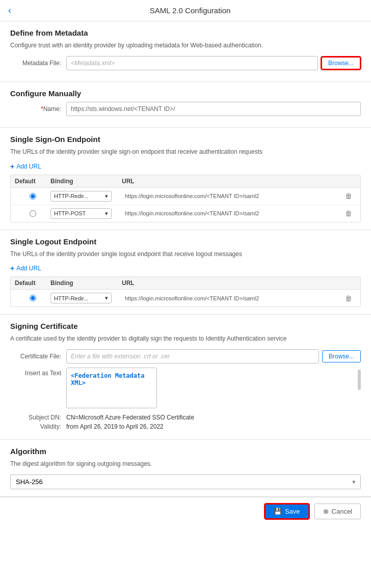 This screenshot has height=588, width=371. Describe the element at coordinates (107, 298) in the screenshot. I see `slo-row1-binding-chevron: ▾` at that location.